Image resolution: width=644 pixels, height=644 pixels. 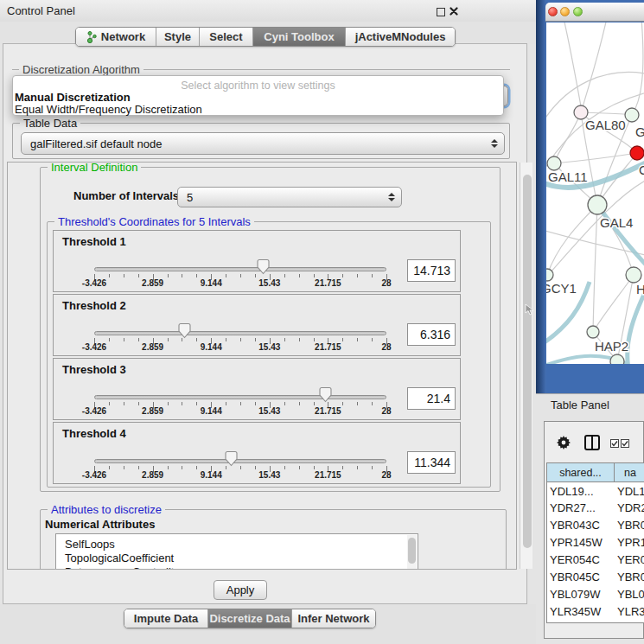 What do you see at coordinates (265, 36) in the screenshot?
I see `control-panel-tabs: NetworkStyleSelectCyni ToolboxjActiveMNo…` at bounding box center [265, 36].